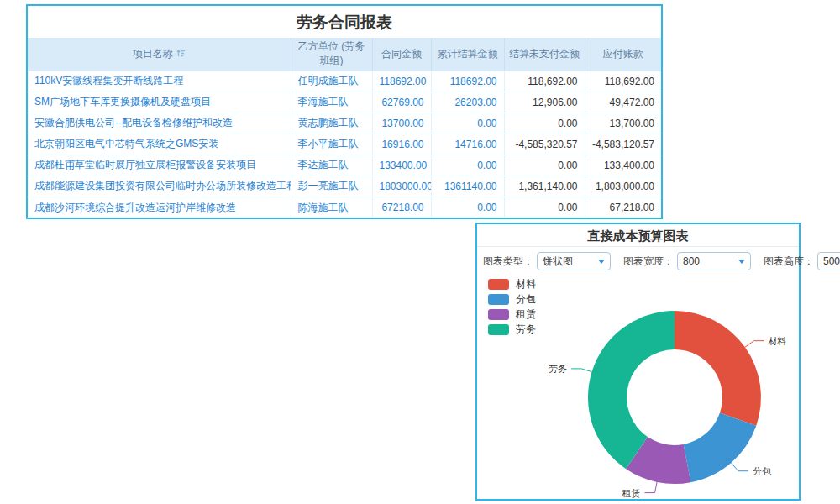 The width and height of the screenshot is (840, 504). I want to click on project-name-link: 成都能源建设集团投资有限公司临时办公场所装修改造工程EPC, so click(163, 186).